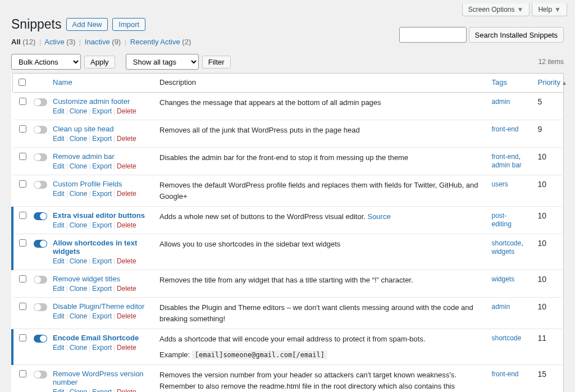  I want to click on apply-button: Apply, so click(100, 62).